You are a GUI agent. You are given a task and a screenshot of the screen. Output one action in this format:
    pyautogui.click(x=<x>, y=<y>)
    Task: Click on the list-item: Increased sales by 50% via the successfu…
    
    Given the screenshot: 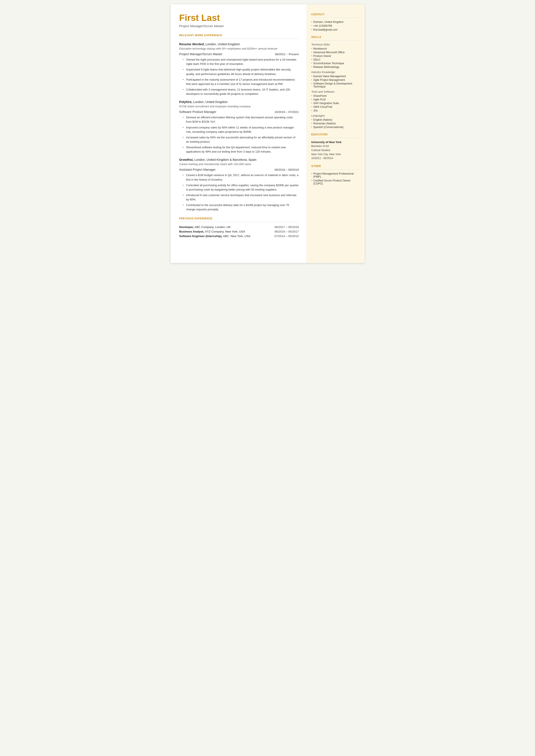 What is the action you would take?
    pyautogui.click(x=241, y=140)
    